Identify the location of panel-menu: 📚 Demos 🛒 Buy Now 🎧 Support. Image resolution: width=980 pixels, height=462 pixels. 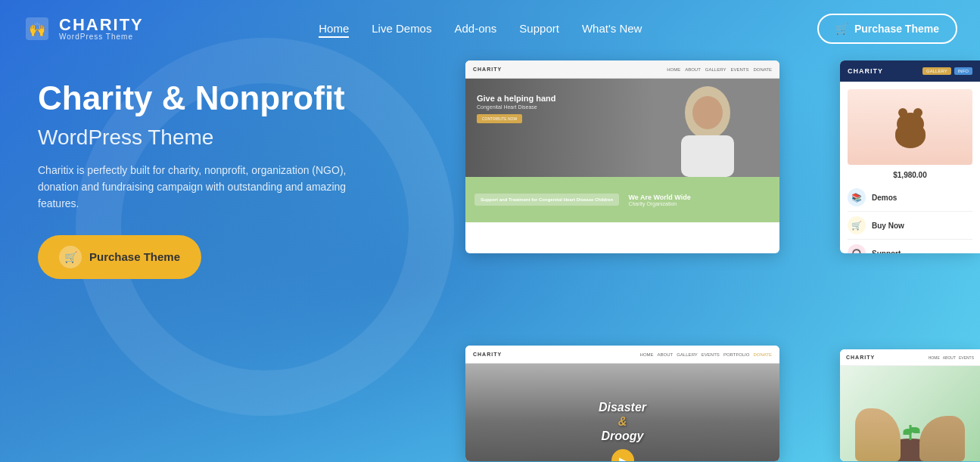
(910, 219).